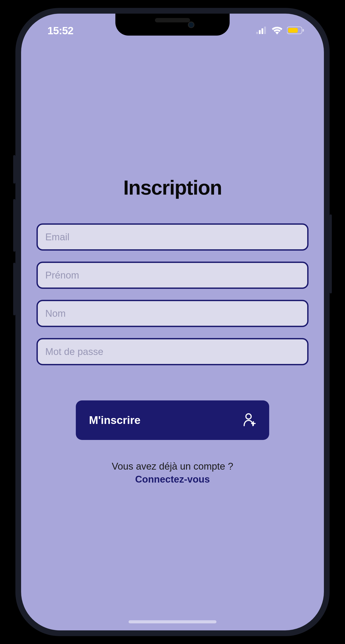 The image size is (345, 644). Describe the element at coordinates (173, 237) in the screenshot. I see `email-field` at that location.